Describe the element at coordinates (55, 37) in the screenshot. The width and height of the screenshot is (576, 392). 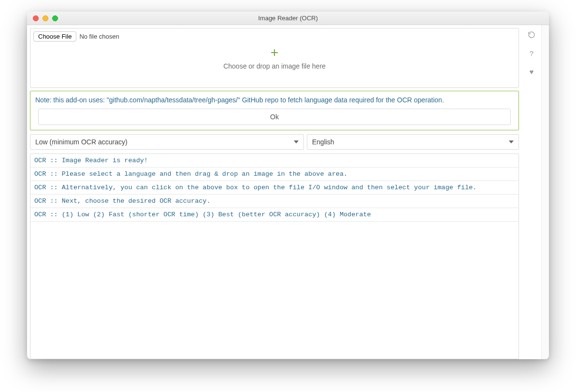
I see `choose-file-button: Choose File` at that location.